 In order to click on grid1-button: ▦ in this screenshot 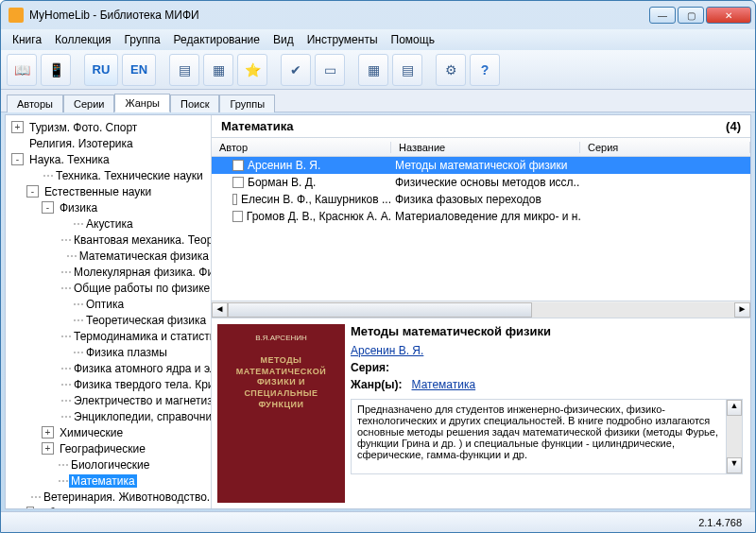, I will do `click(373, 70)`.